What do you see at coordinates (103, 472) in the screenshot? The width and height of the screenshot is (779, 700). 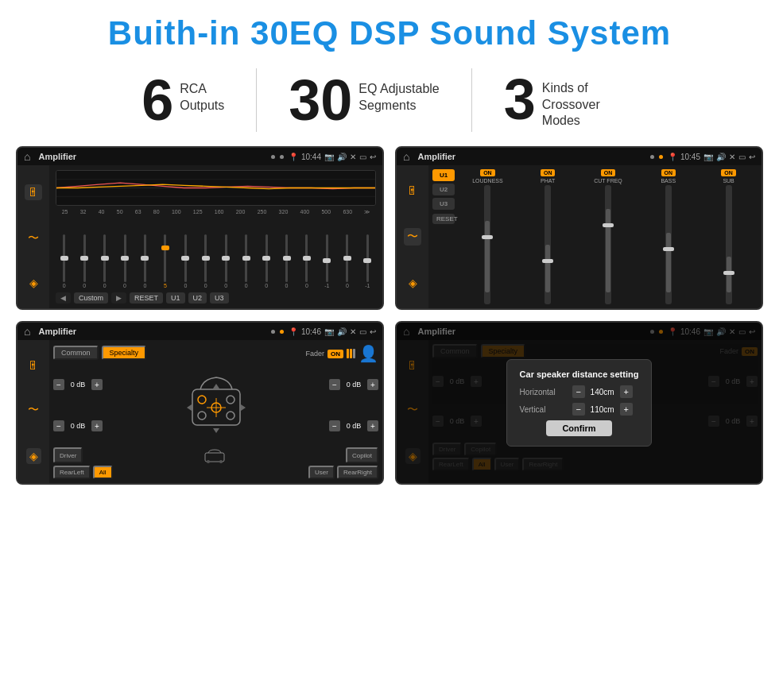 I see `all-btn-3: All` at bounding box center [103, 472].